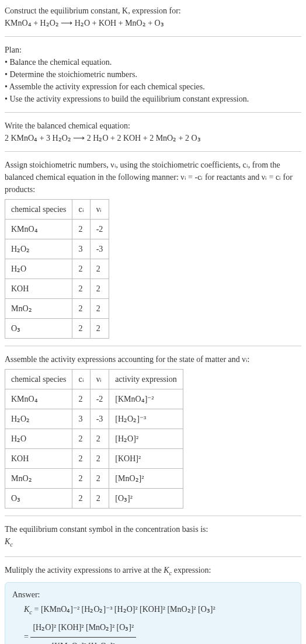 This screenshot has height=644, width=306. What do you see at coordinates (146, 499) in the screenshot?
I see `cell: [O₃]²` at bounding box center [146, 499].